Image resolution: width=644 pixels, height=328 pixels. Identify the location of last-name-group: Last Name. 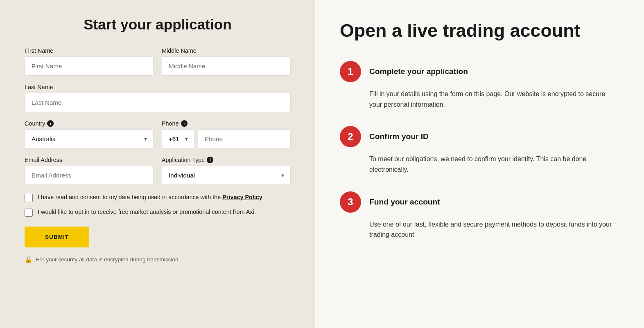
(158, 98).